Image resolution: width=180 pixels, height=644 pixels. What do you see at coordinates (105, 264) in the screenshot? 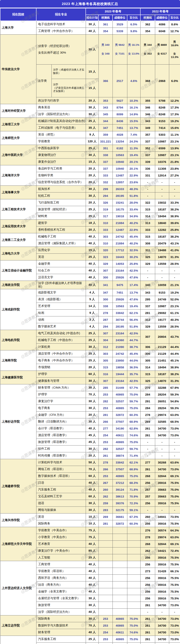
I see `value-2023-cell: 329` at bounding box center [105, 264].